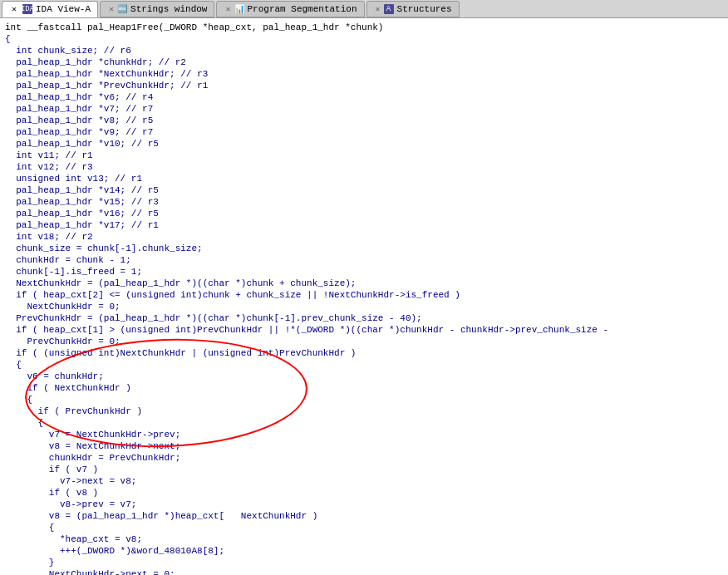  Describe the element at coordinates (364, 132) in the screenshot. I see `code-line: pal_heap_1_hdr *v9; // r7` at that location.